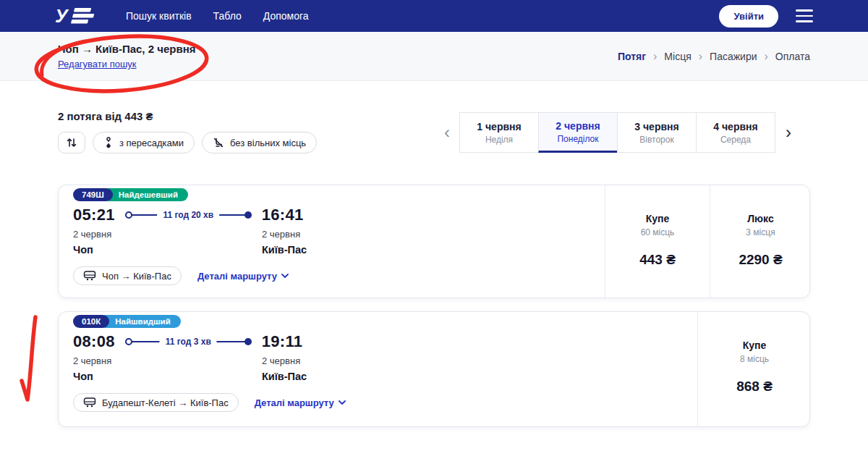 Image resolution: width=868 pixels, height=451 pixels. I want to click on weekday-label: Середа, so click(736, 140).